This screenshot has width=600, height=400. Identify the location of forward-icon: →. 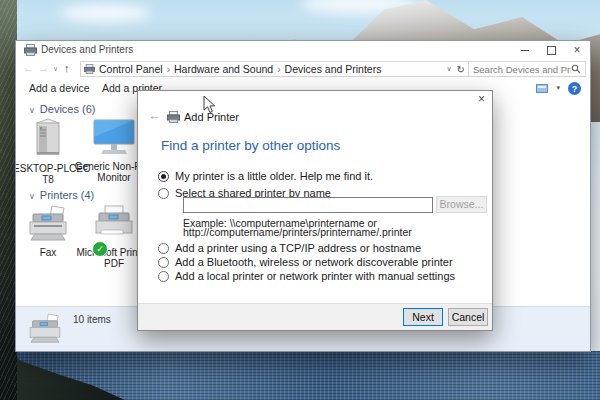
(44, 68).